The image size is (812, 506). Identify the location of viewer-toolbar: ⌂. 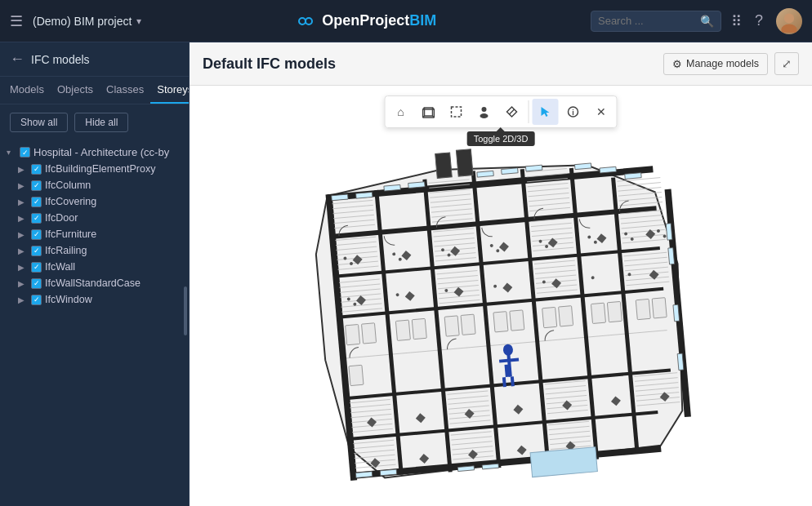
(502, 112).